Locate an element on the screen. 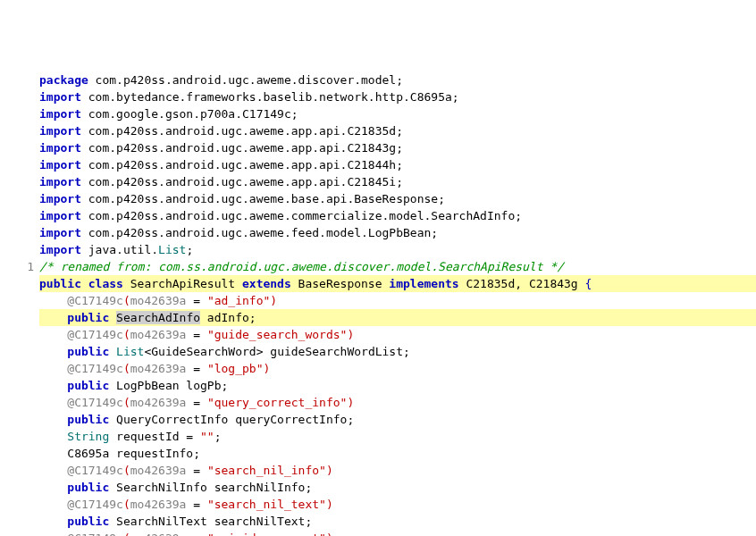 Image resolution: width=756 pixels, height=536 pixels. gutter: 1 is located at coordinates (20, 266).